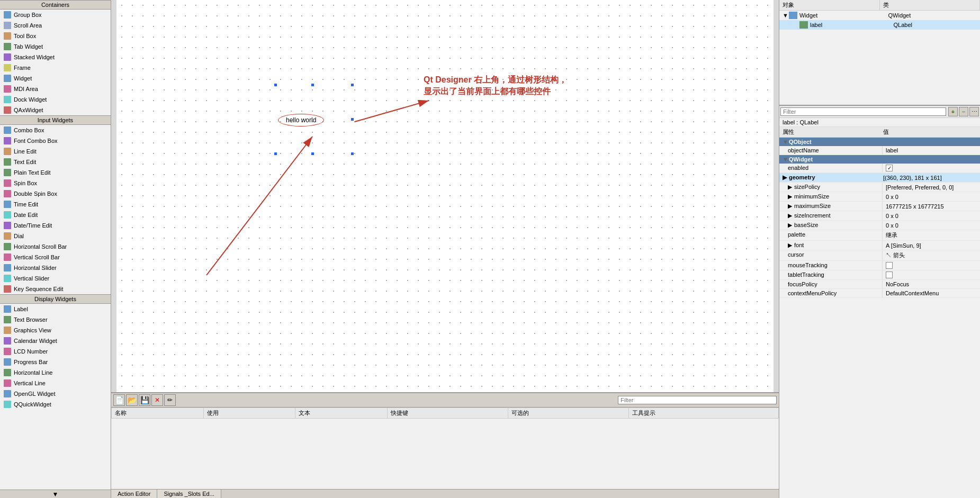 The height and width of the screenshot is (498, 980). Describe the element at coordinates (880, 15) in the screenshot. I see `tree-row-widget: ▼ Widget QWidget` at that location.